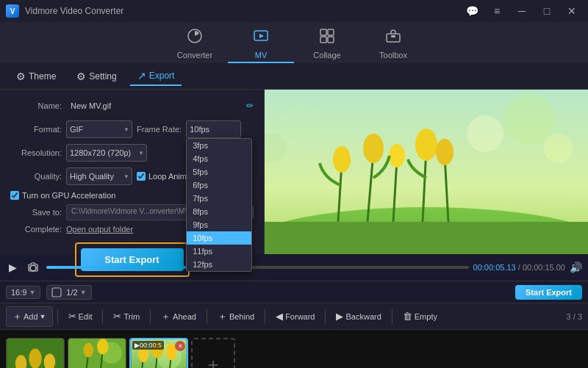 Image resolution: width=588 pixels, height=368 pixels. I want to click on theme-button: ⚙ Theme, so click(36, 76).